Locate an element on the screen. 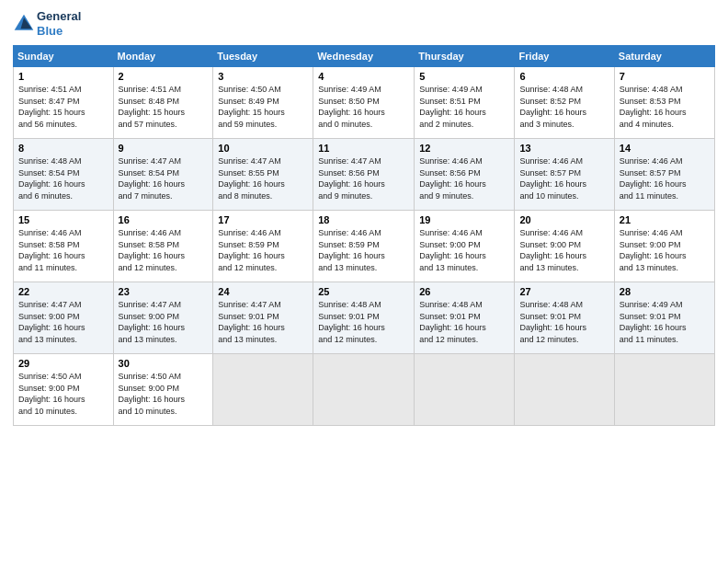 The image size is (728, 563). calendar-cell: 29Sunrise: 4:50 AM Sunset: 9:00 PM Dayli… is located at coordinates (64, 390).